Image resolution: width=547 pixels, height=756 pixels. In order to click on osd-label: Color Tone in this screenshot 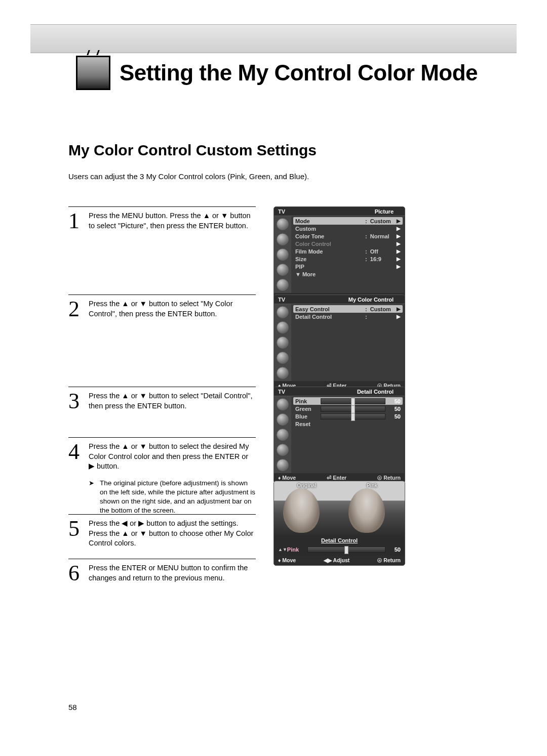, I will do `click(330, 236)`.